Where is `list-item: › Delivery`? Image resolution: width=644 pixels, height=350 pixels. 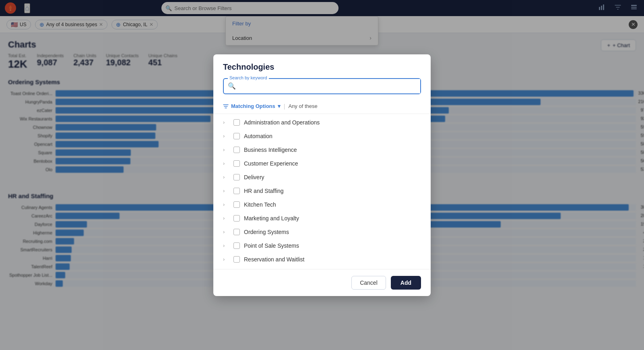
list-item: › Delivery is located at coordinates (322, 177).